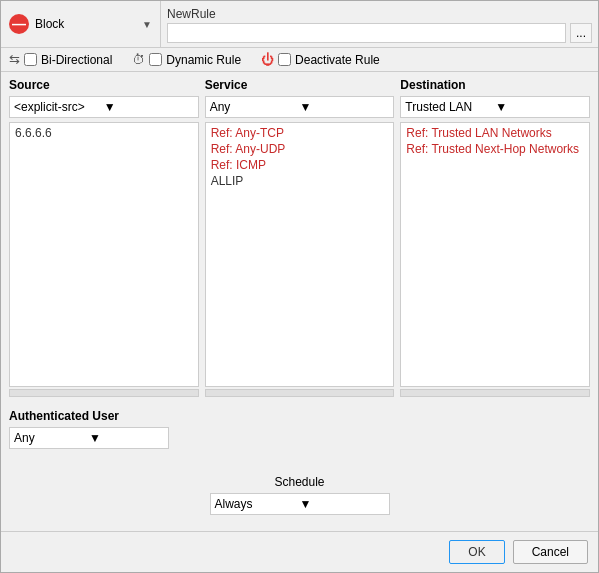 This screenshot has height=573, width=599. What do you see at coordinates (300, 24) in the screenshot?
I see `header-row: — Block ▼ ...` at bounding box center [300, 24].